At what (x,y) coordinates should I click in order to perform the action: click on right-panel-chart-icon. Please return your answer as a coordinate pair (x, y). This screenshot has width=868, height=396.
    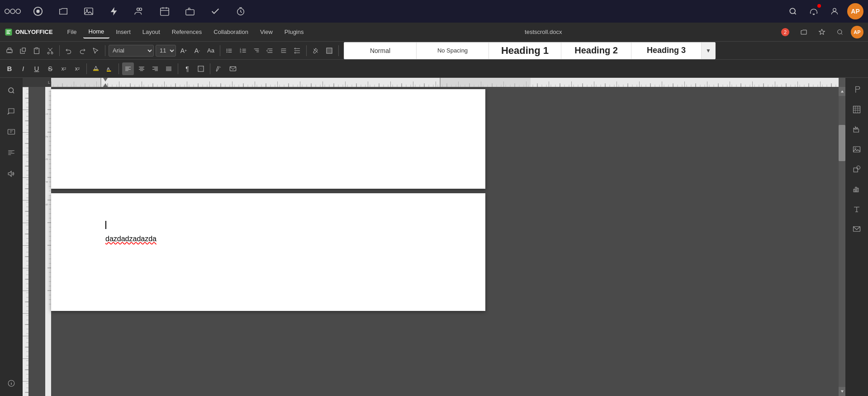
    Looking at the image, I should click on (857, 129).